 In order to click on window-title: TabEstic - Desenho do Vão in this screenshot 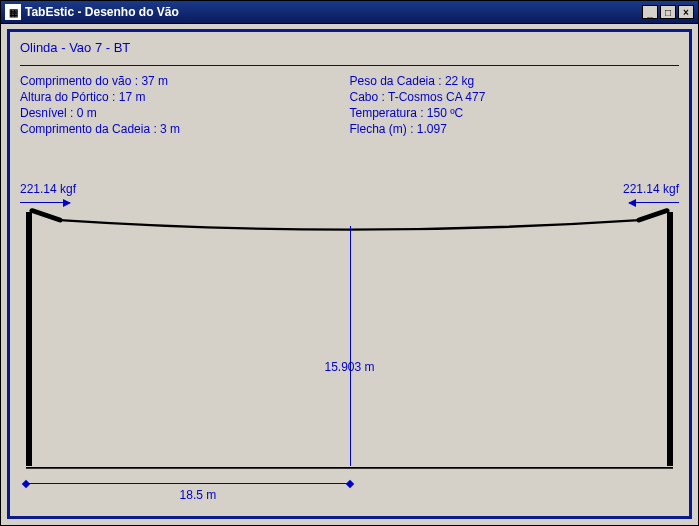, I will do `click(334, 12)`.